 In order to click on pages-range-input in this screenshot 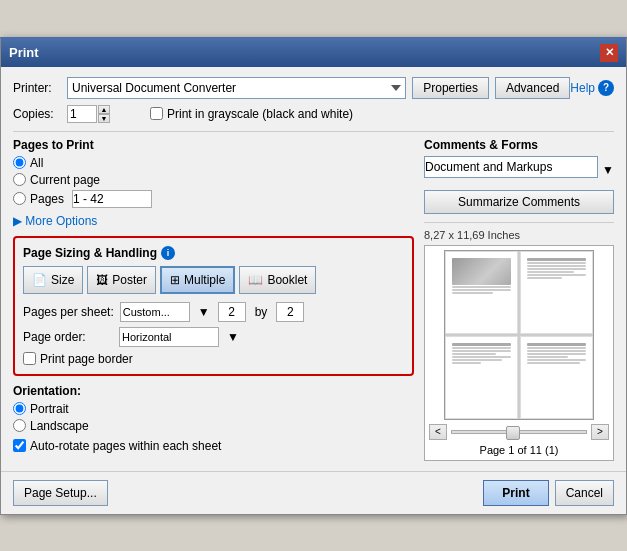, I will do `click(112, 199)`.